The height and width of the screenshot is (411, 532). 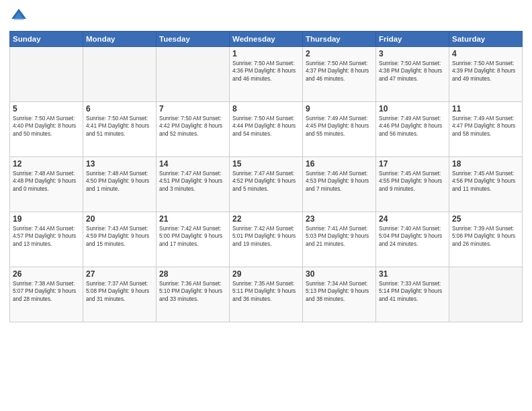 What do you see at coordinates (193, 236) in the screenshot?
I see `day-info: Sunrise: 7:42 AM Sunset: 5:00 PM Dayligh…` at bounding box center [193, 236].